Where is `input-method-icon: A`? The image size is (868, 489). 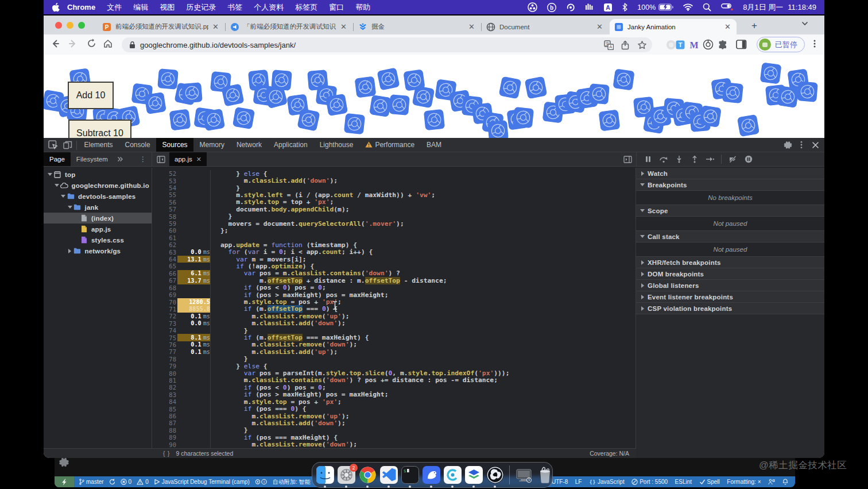
input-method-icon: A is located at coordinates (608, 7).